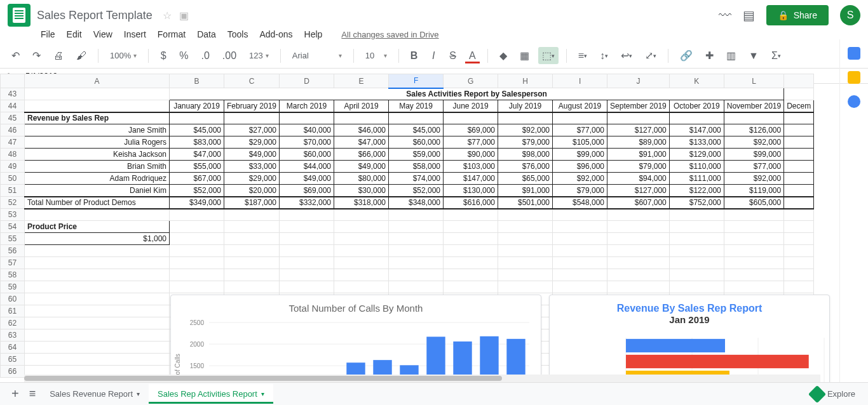 The width and height of the screenshot is (868, 405). Describe the element at coordinates (754, 81) in the screenshot. I see `col-header: L` at that location.